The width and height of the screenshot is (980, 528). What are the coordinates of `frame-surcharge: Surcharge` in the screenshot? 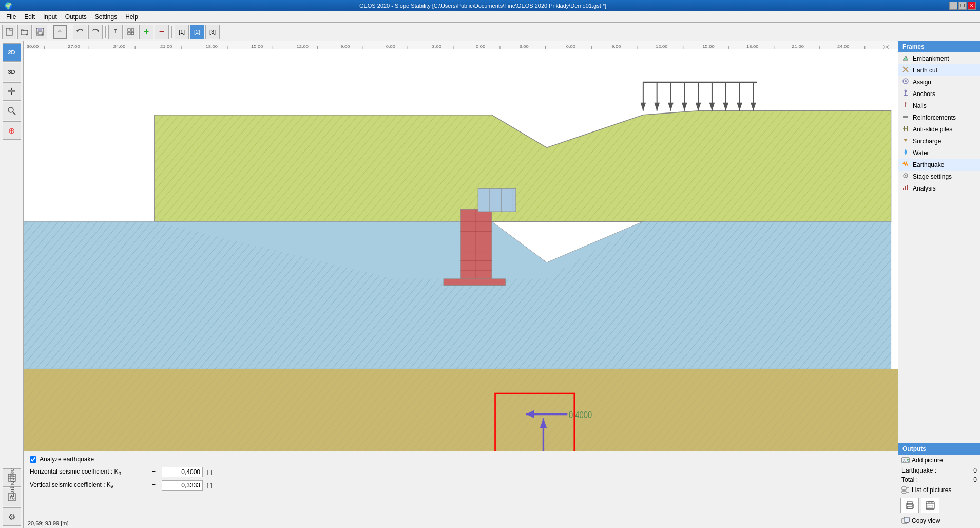 It's located at (939, 141).